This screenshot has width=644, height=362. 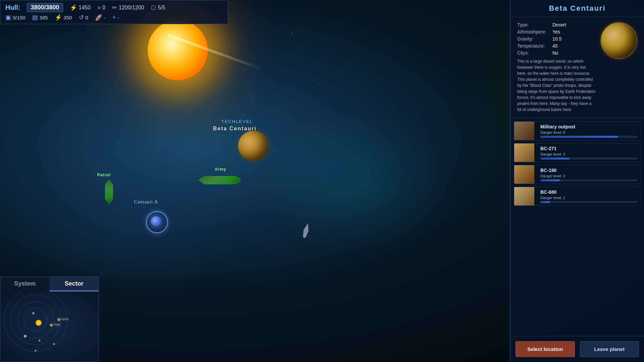 I want to click on citys-label: Citys:, so click(x=534, y=53).